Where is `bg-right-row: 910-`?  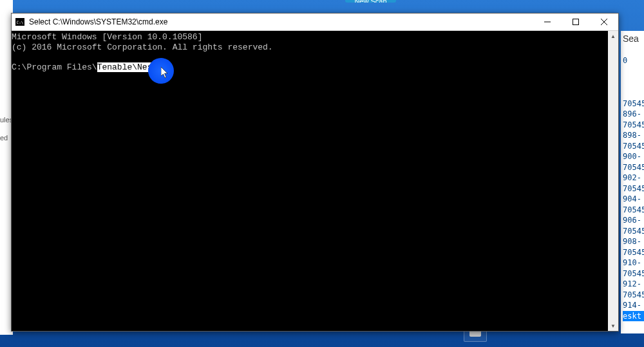 bg-right-row: 910- is located at coordinates (634, 263).